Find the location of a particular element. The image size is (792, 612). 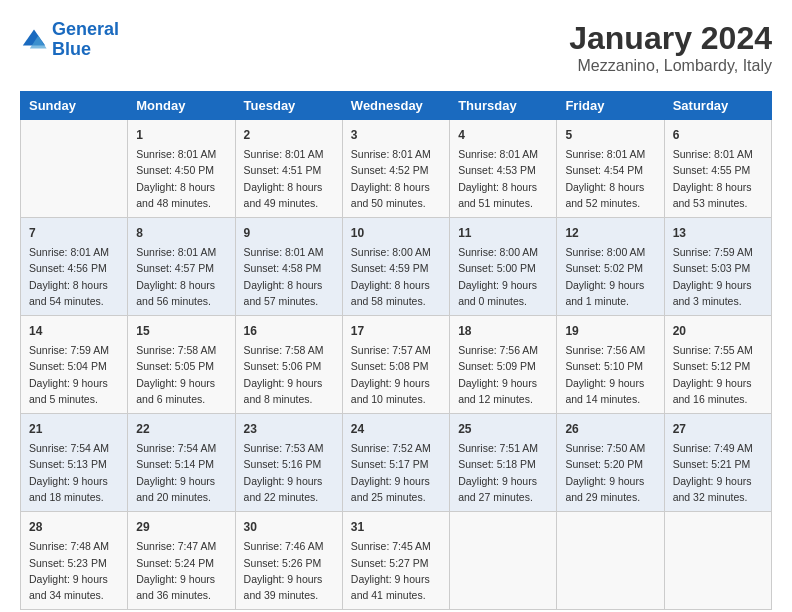

day-header-monday: Monday is located at coordinates (182, 106).